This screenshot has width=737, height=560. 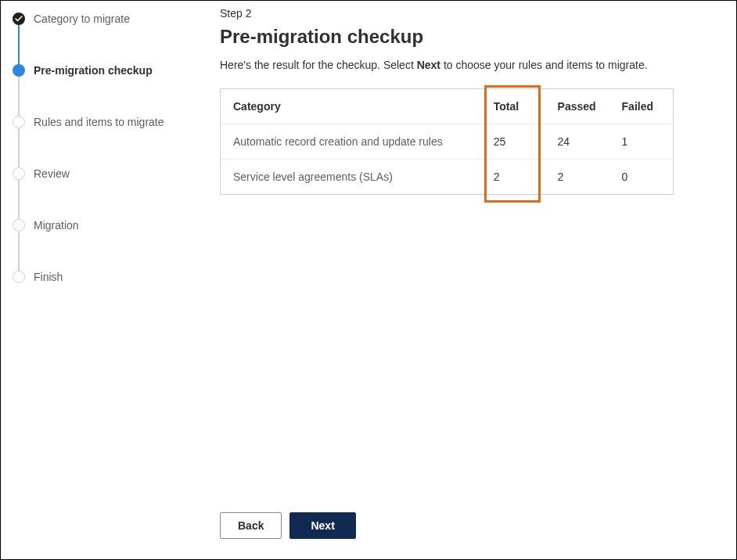 I want to click on cell-category: Automatic record creation and update rul…, so click(x=351, y=142).